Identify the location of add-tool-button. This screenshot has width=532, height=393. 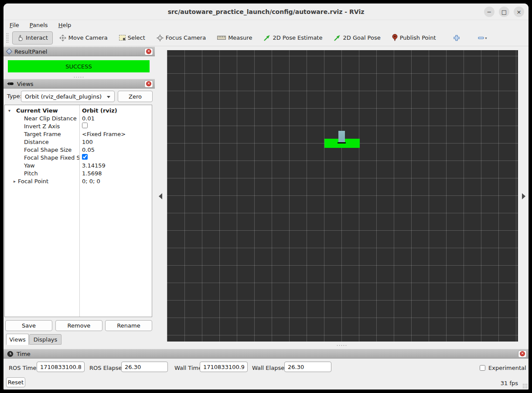
(457, 38).